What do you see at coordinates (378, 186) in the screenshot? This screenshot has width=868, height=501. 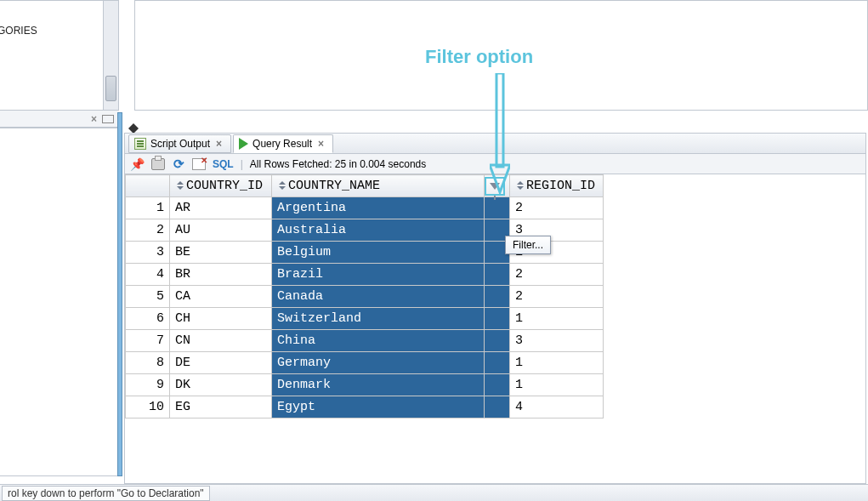 I see `column-header-country-name: COUNTRY_NAME` at bounding box center [378, 186].